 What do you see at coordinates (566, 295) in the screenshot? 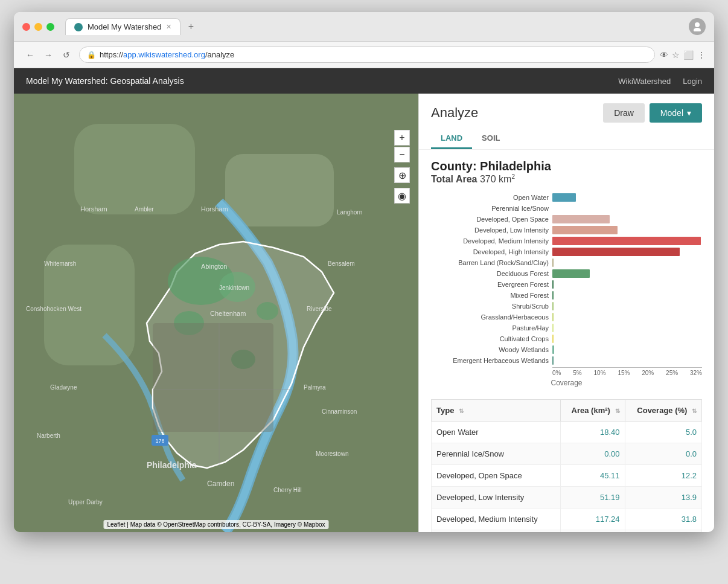
I see `chart-bar-row: Mixed Forest` at bounding box center [566, 295].